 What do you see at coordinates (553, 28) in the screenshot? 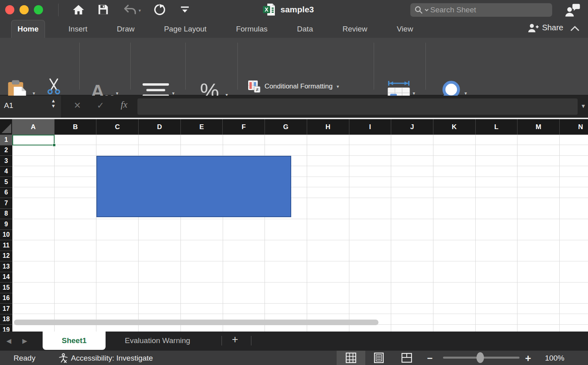
I see `share-label: Share` at bounding box center [553, 28].